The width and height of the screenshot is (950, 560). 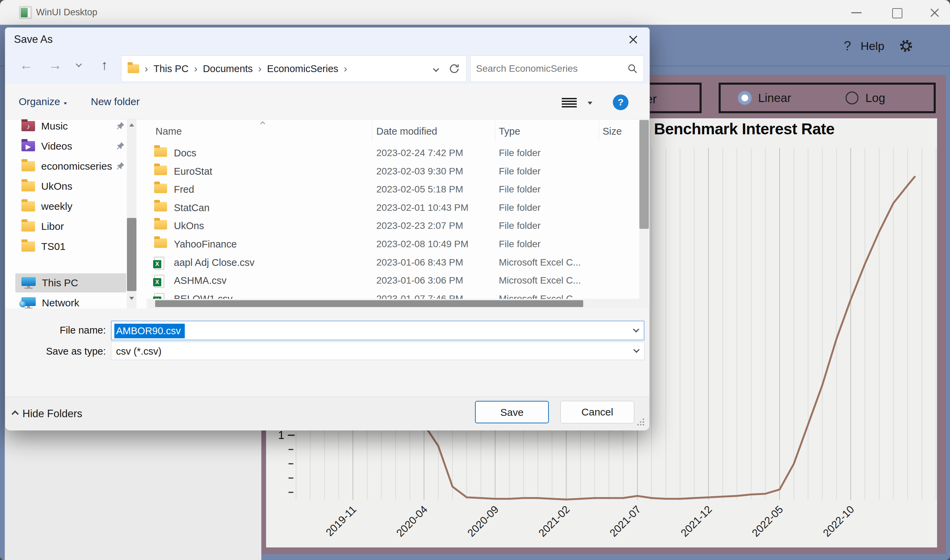 I want to click on save-as-type-select: csv (*.csv), so click(x=378, y=351).